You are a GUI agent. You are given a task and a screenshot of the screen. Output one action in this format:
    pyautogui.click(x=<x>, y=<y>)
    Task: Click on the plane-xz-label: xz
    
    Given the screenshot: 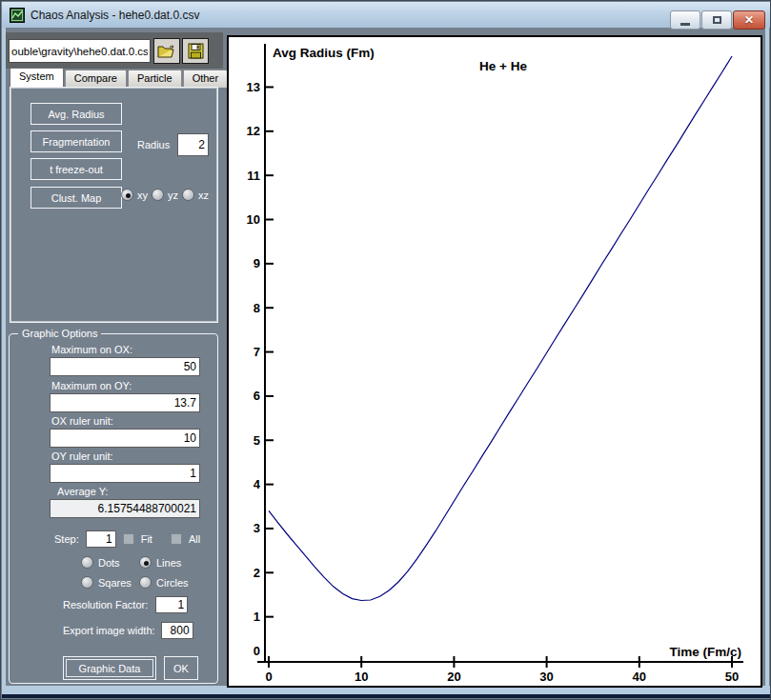 What is the action you would take?
    pyautogui.click(x=204, y=195)
    